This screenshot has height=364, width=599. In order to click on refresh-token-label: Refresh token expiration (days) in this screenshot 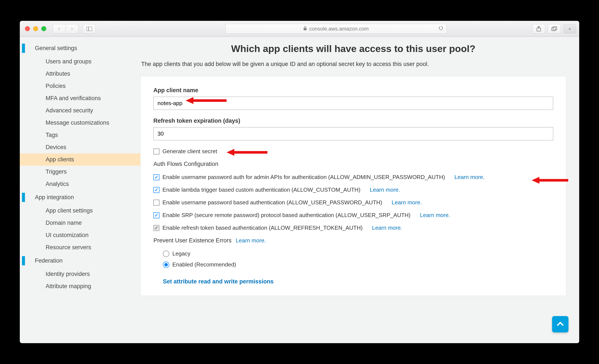, I will do `click(353, 121)`.